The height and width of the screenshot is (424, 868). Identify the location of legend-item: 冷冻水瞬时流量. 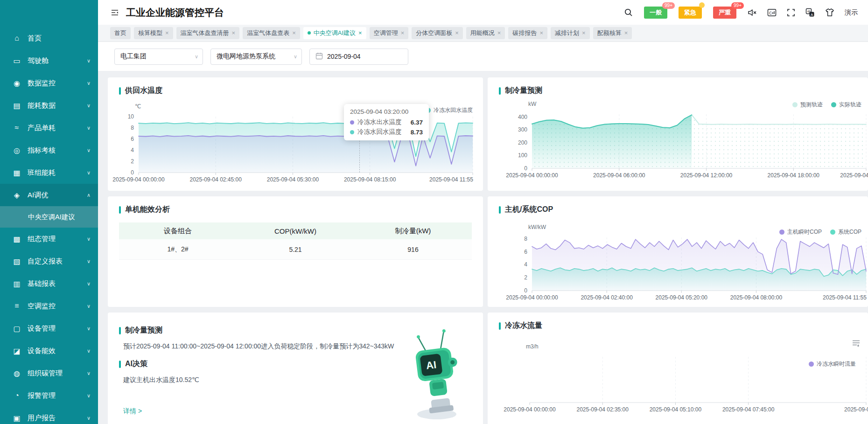
(833, 364).